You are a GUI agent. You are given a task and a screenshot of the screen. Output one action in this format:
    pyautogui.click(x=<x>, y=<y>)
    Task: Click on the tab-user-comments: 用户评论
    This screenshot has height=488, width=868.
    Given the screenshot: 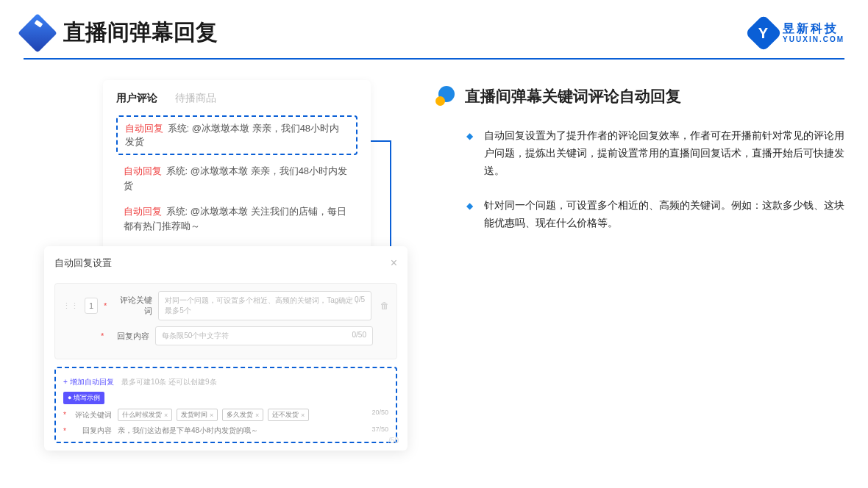 What is the action you would take?
    pyautogui.click(x=137, y=98)
    